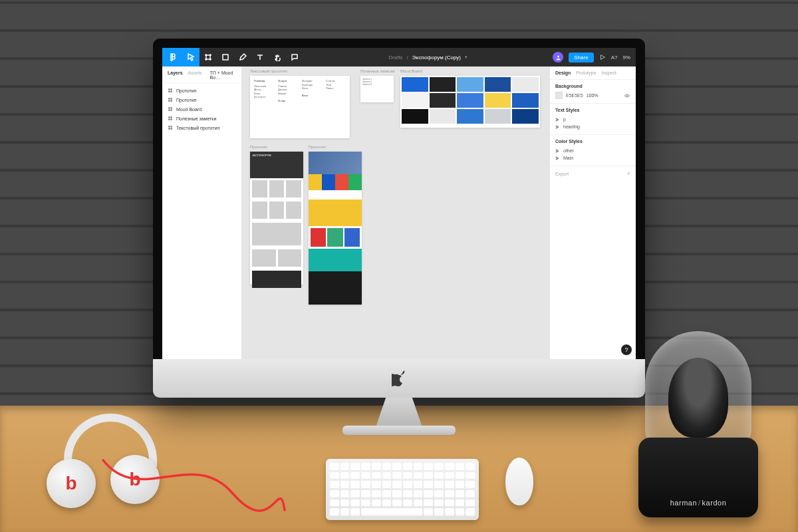  I want to click on keyboard, so click(402, 489).